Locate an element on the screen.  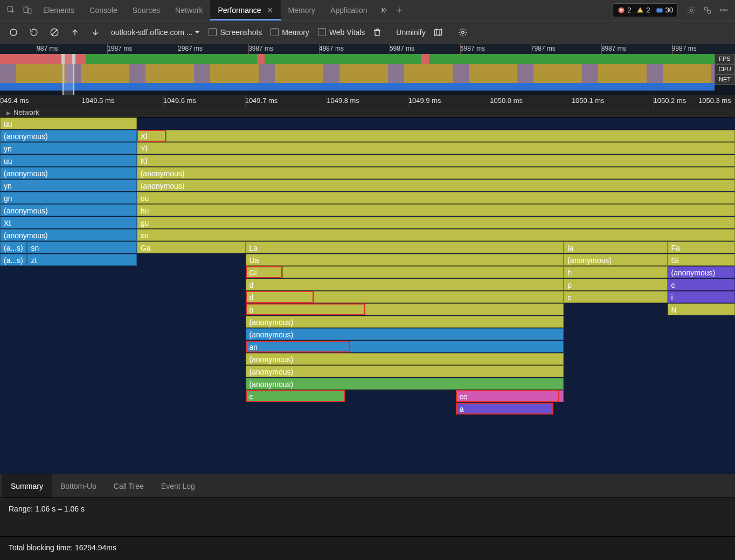
issue-badges: 2 2 30 is located at coordinates (646, 10).